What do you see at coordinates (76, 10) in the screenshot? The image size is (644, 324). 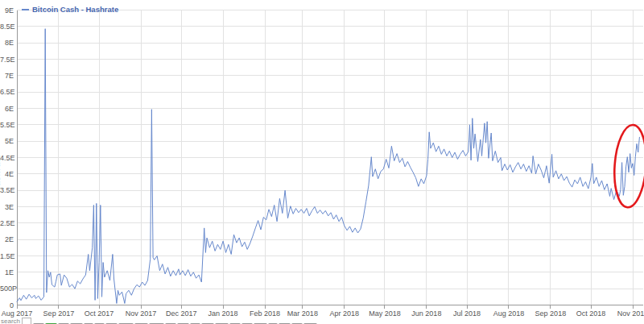 I see `legend-label: Bitcoin Cash - Hashrate` at bounding box center [76, 10].